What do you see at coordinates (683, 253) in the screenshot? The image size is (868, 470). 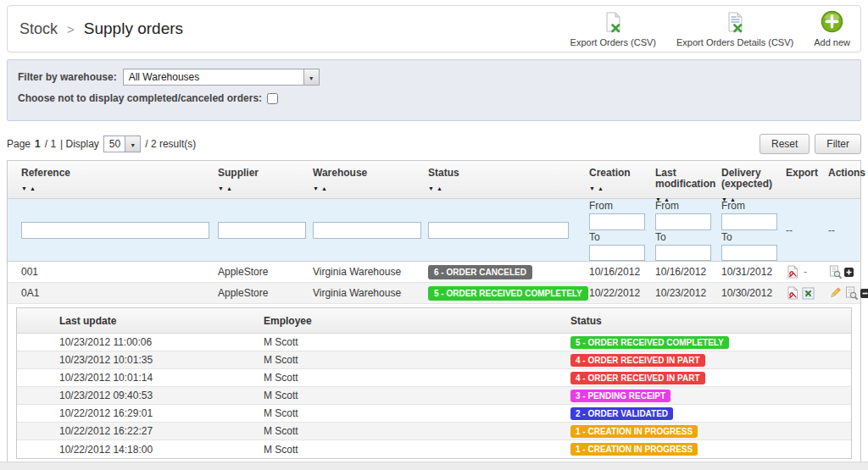 I see `lastmod-to-input` at bounding box center [683, 253].